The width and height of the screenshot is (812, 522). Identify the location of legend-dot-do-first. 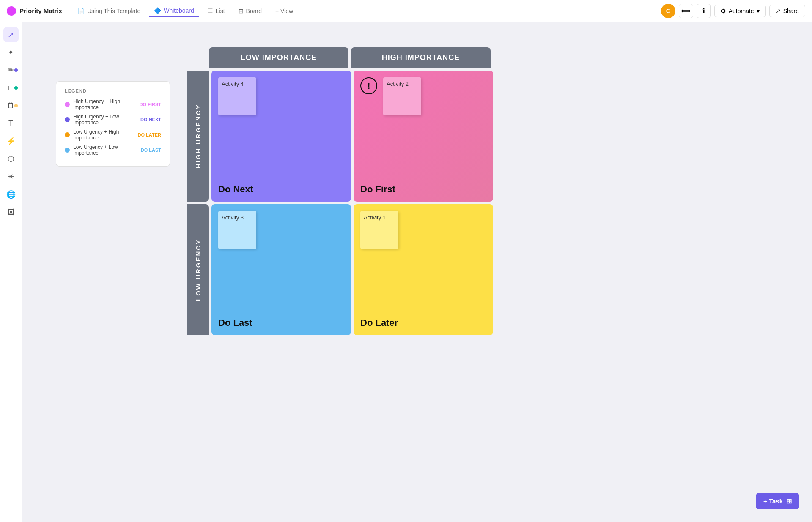
(67, 104).